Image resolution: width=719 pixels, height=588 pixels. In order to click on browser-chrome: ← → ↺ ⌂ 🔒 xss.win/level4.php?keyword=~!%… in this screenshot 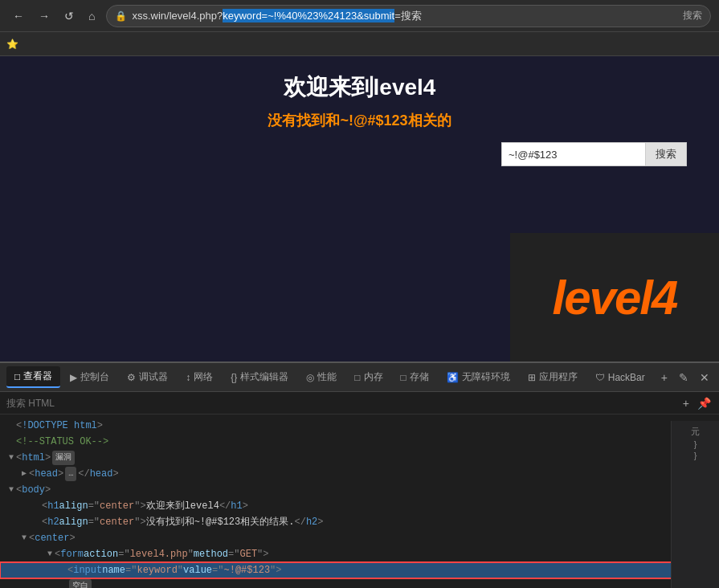, I will do `click(360, 16)`.